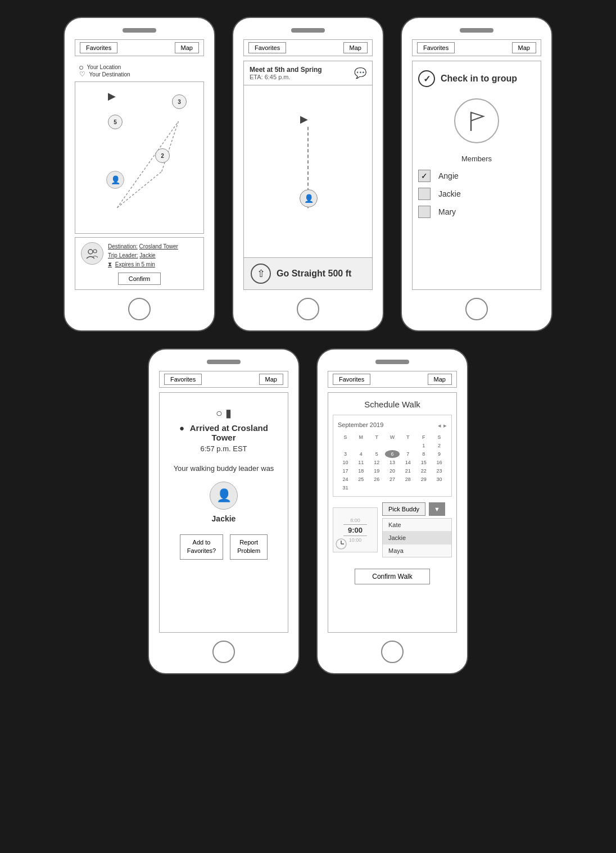  I want to click on map-btn-4: Map, so click(271, 379).